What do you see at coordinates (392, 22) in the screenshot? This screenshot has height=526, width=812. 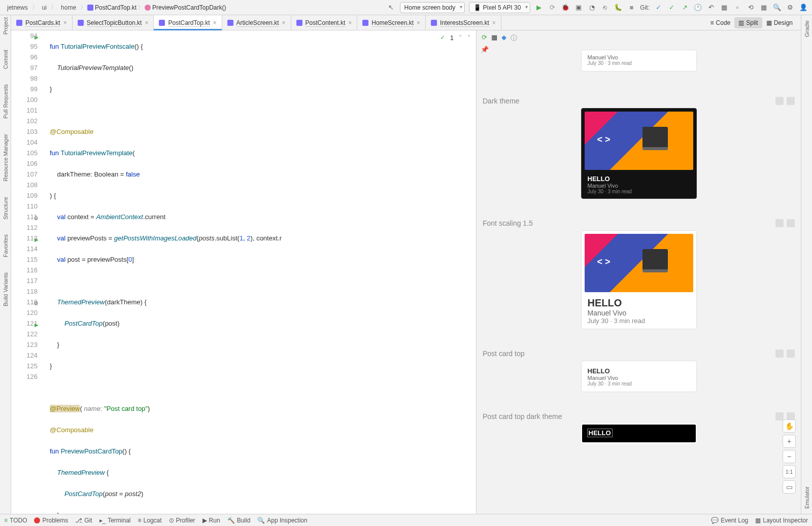 I see `tab-homescreen: HomeScreen.kt×` at bounding box center [392, 22].